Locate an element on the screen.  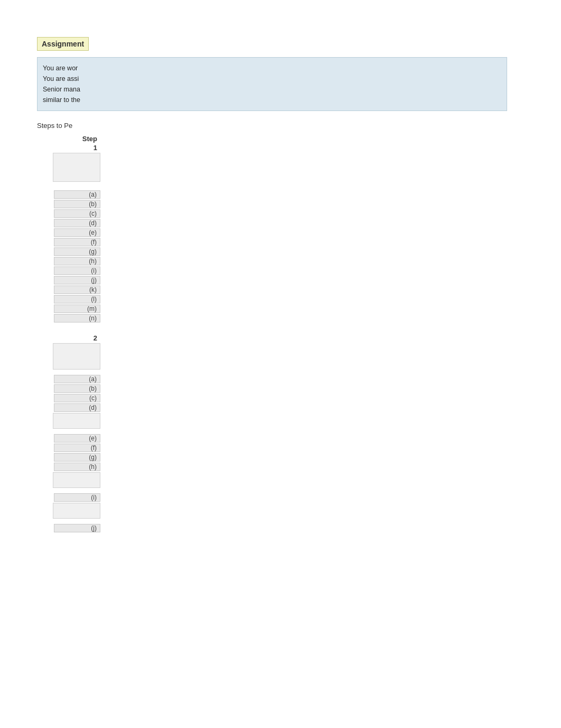
step-1-sub-m: (m) is located at coordinates (77, 309).